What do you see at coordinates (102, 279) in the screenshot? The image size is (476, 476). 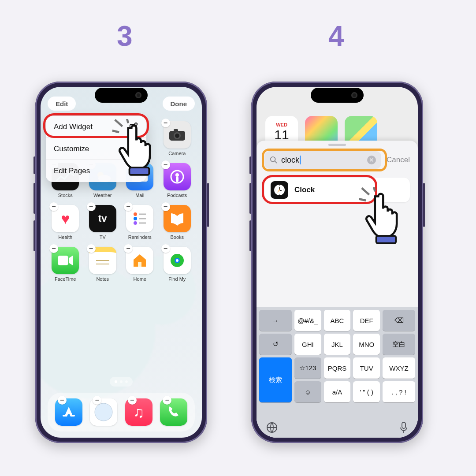 I see `app-label: Notes` at bounding box center [102, 279].